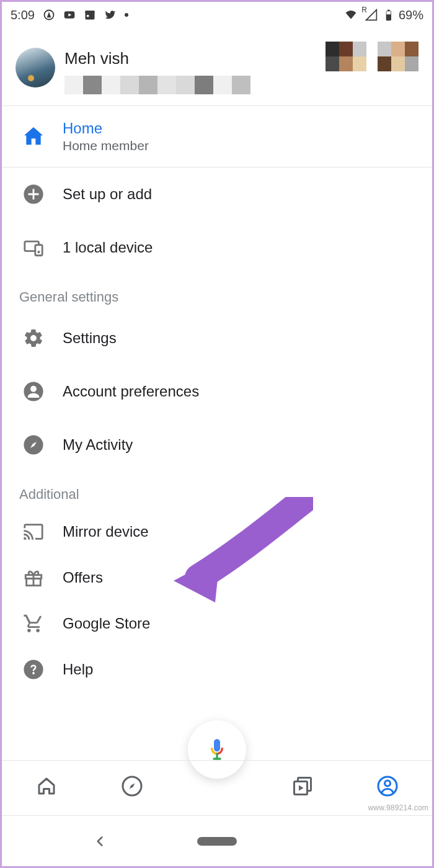  What do you see at coordinates (217, 391) in the screenshot?
I see `account-preferences-item: Account preferences` at bounding box center [217, 391].